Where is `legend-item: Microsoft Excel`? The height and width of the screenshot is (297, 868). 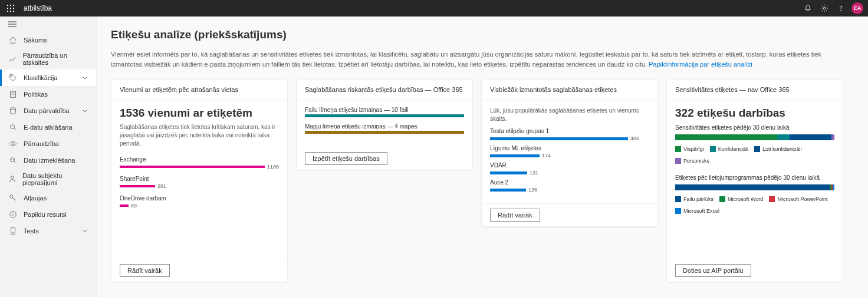
legend-item: Microsoft Excel is located at coordinates (697, 211).